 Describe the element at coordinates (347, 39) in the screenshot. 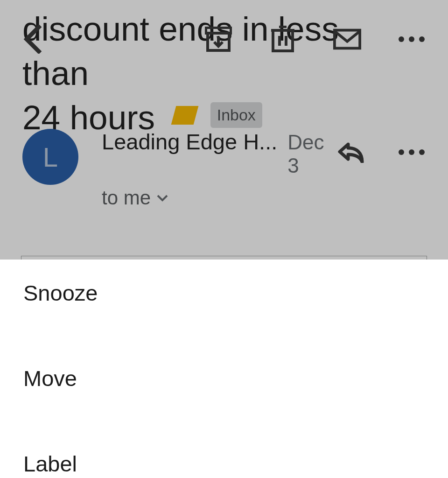

I see `envelope-icon` at that location.